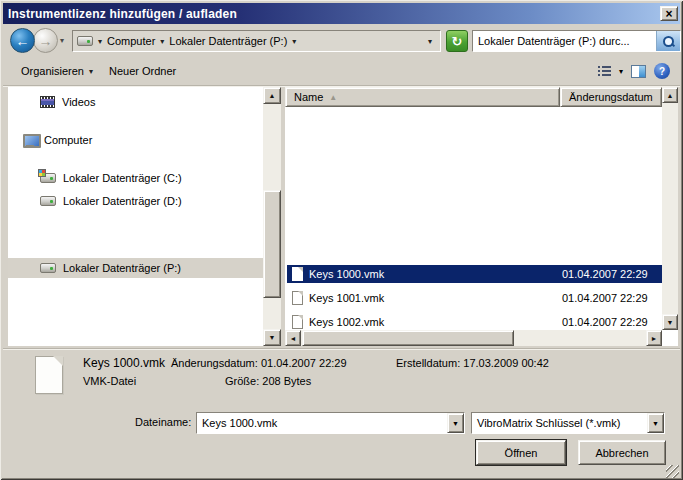  I want to click on new-folder-label: Neuer Ordner, so click(142, 71).